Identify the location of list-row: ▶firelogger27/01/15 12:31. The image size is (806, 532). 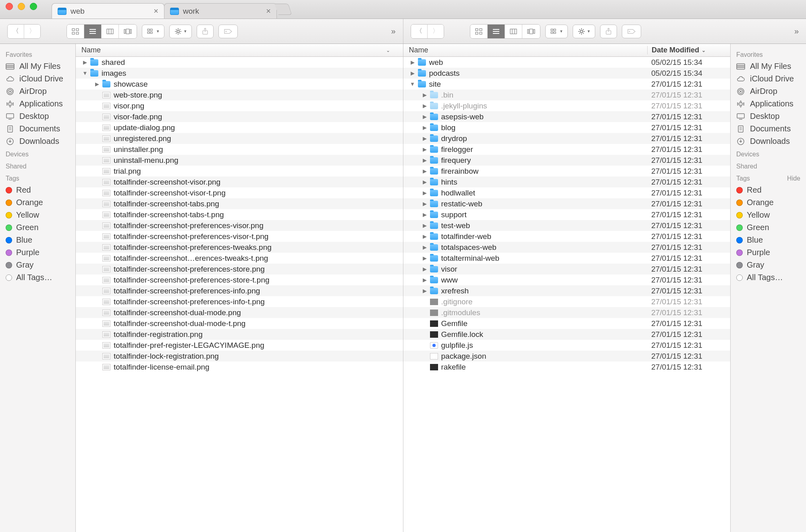
(567, 149).